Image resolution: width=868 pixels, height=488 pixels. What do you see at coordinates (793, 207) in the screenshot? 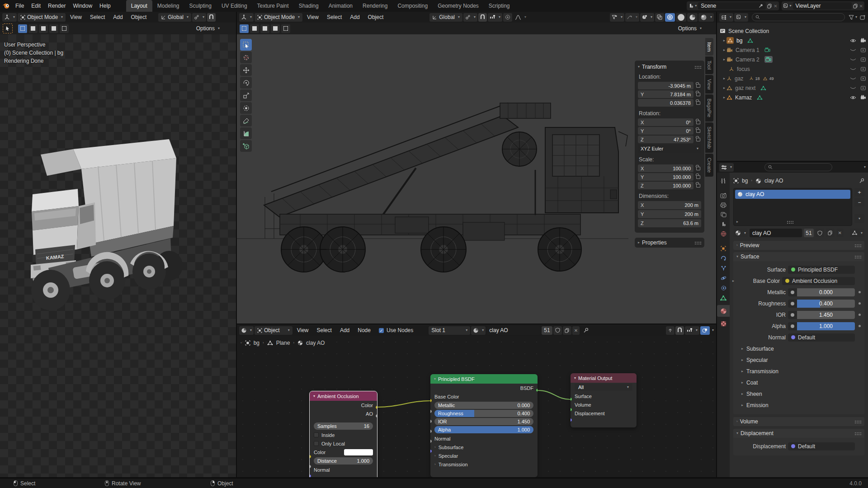
I see `material-slot-list: clay AO ▸` at bounding box center [793, 207].